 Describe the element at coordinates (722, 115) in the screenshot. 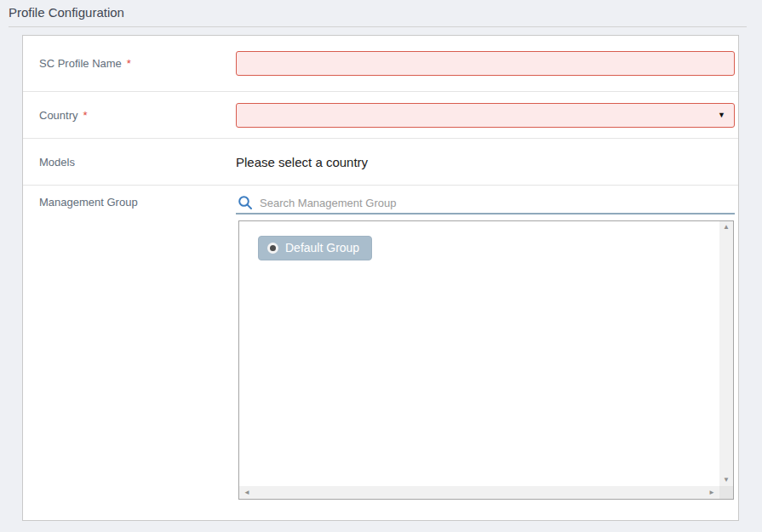

I see `chevron-down-icon: ▼` at that location.